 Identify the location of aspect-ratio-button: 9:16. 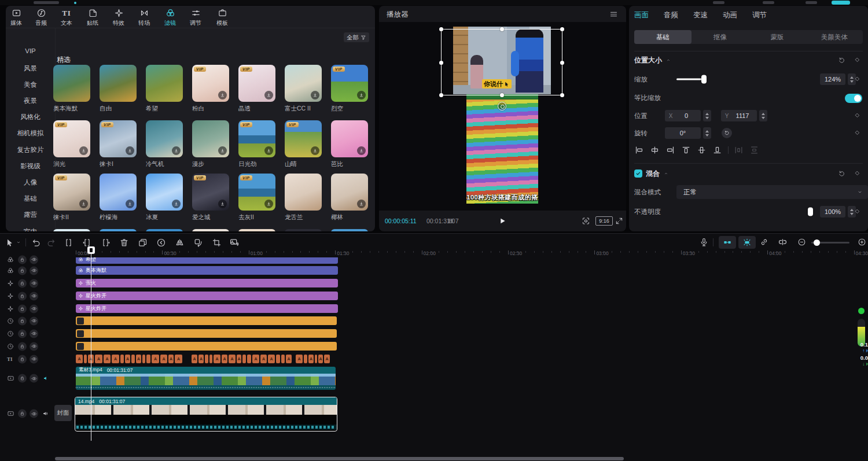
(604, 221).